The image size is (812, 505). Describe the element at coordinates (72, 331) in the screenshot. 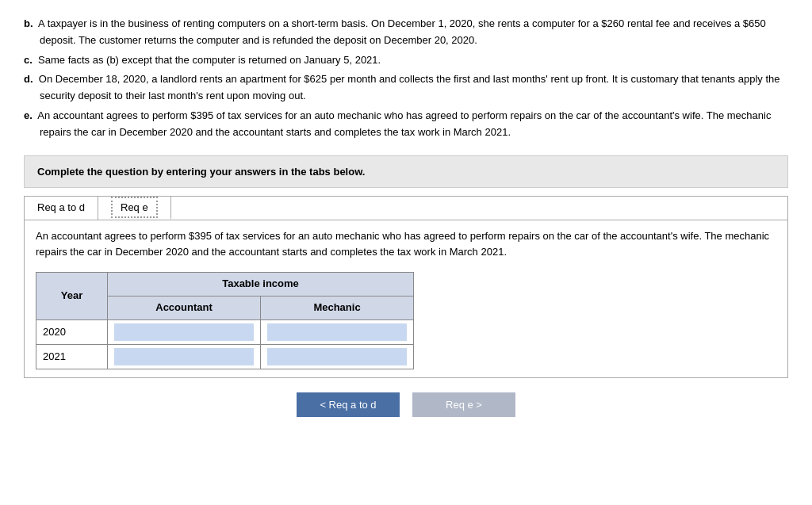

I see `year-2020: 2020` at that location.